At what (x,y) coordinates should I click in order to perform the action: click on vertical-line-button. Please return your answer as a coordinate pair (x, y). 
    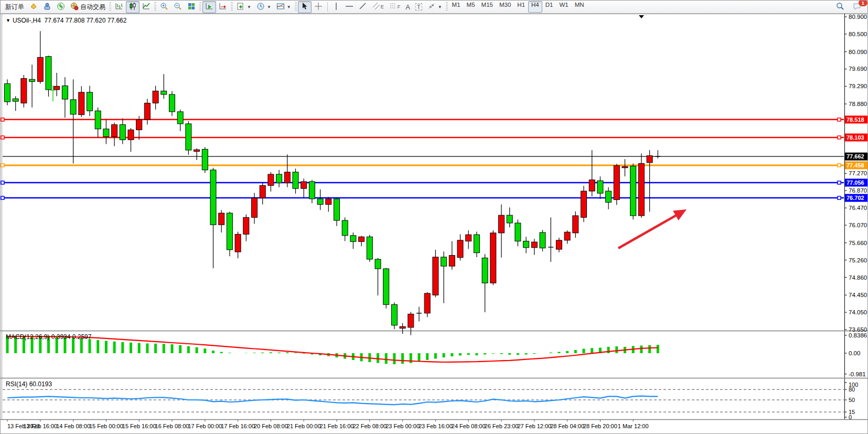
    Looking at the image, I should click on (336, 7).